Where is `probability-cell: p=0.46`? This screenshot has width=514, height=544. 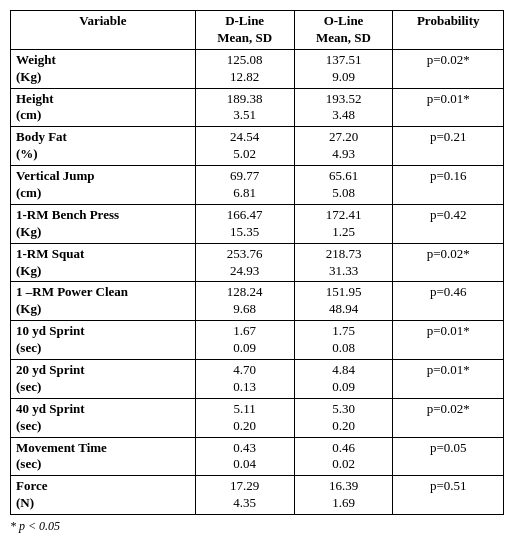 probability-cell: p=0.46 is located at coordinates (448, 302).